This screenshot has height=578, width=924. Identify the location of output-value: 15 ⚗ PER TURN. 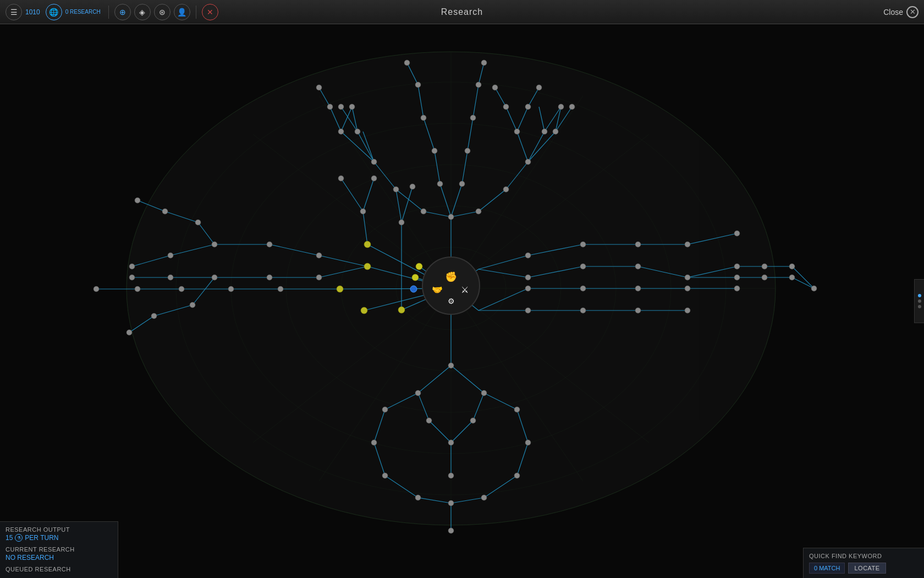
(59, 538).